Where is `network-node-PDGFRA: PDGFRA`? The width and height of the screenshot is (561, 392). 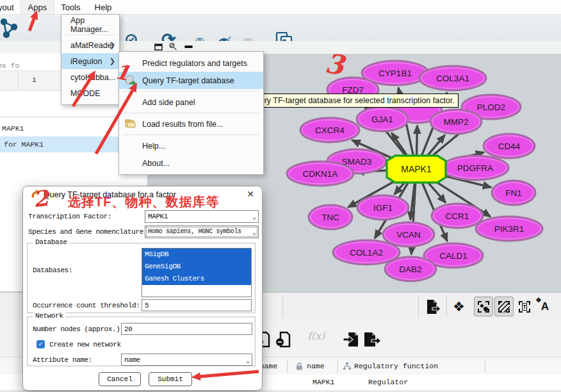 network-node-PDGFRA: PDGFRA is located at coordinates (475, 168).